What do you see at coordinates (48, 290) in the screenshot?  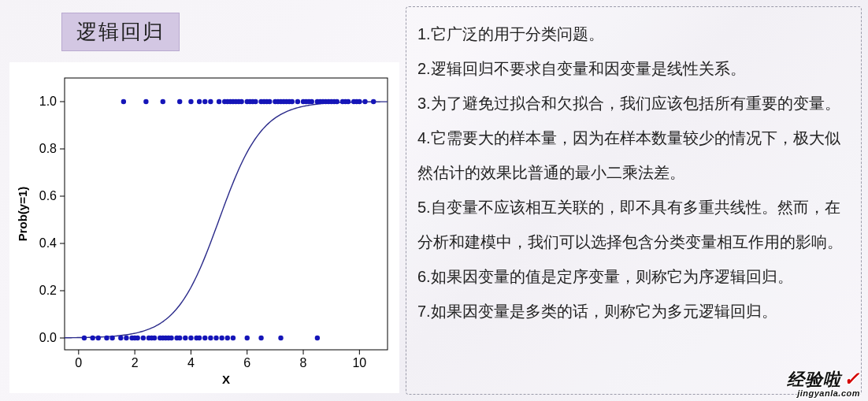 I see `svg-text: 0.2` at bounding box center [48, 290].